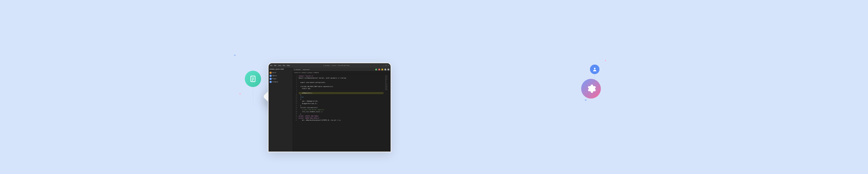 This screenshot has height=174, width=868. I want to click on folder-icon, so click(271, 73).